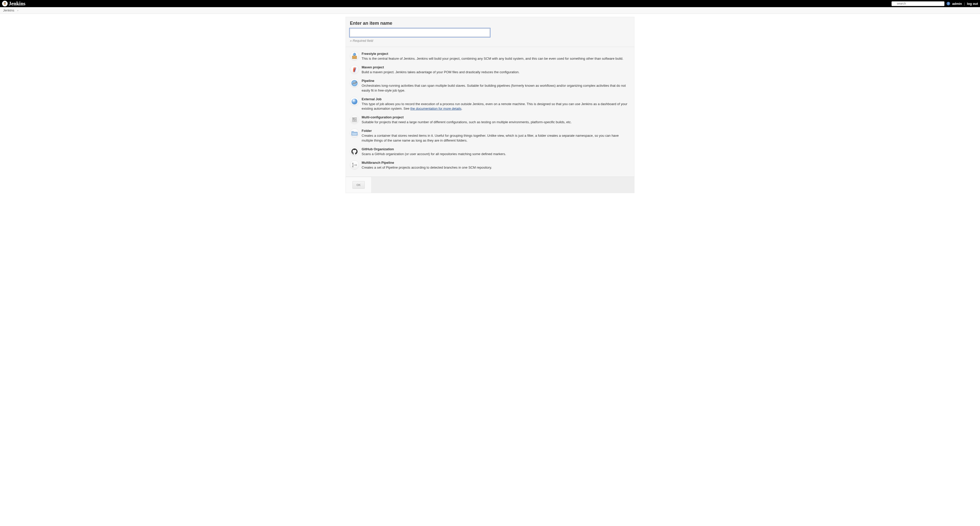 Image resolution: width=980 pixels, height=526 pixels. What do you see at coordinates (490, 11) in the screenshot?
I see `breadcrumb: Jenkins ▸` at bounding box center [490, 11].